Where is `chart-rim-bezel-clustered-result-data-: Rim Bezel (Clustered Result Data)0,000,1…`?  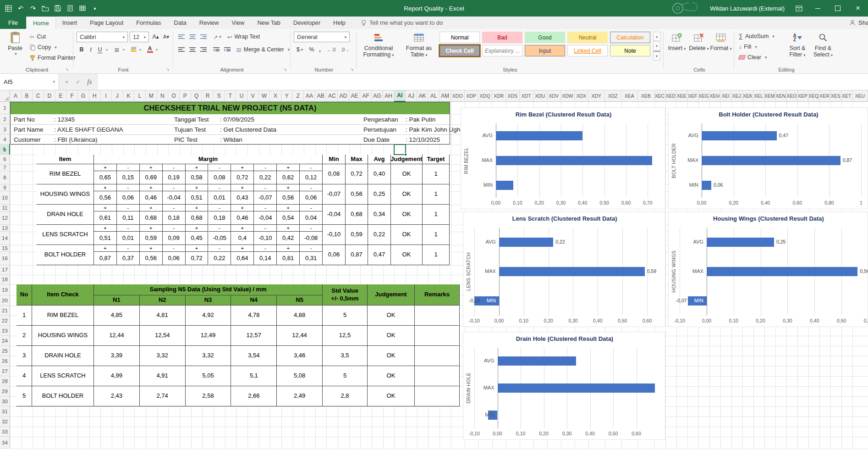
chart-rim-bezel-clustered-result-data-: Rim Bezel (Clustered Result Data)0,000,1… is located at coordinates (563, 158).